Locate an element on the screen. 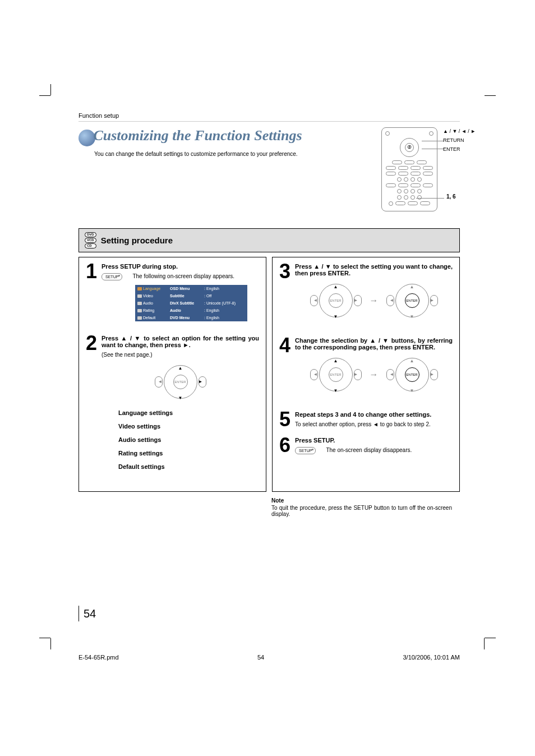  footer-timestamp: 3/10/2006, 10:01 AM is located at coordinates (431, 657).